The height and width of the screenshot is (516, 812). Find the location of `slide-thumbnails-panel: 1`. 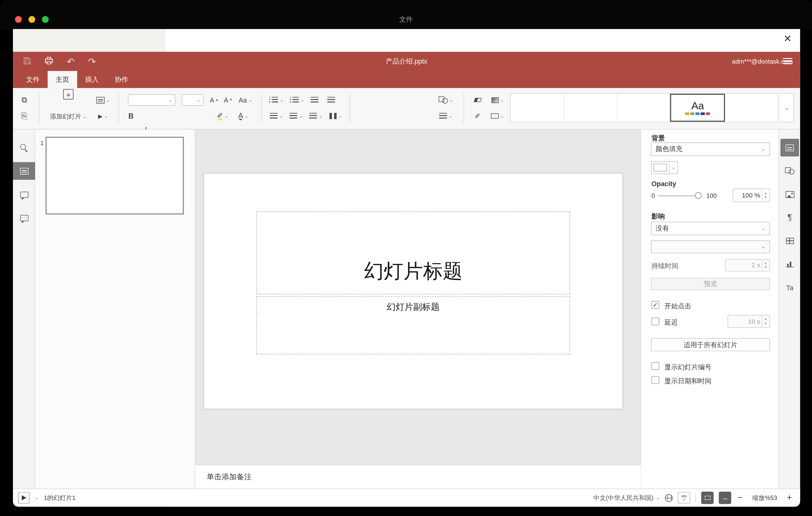

slide-thumbnails-panel: 1 is located at coordinates (115, 309).